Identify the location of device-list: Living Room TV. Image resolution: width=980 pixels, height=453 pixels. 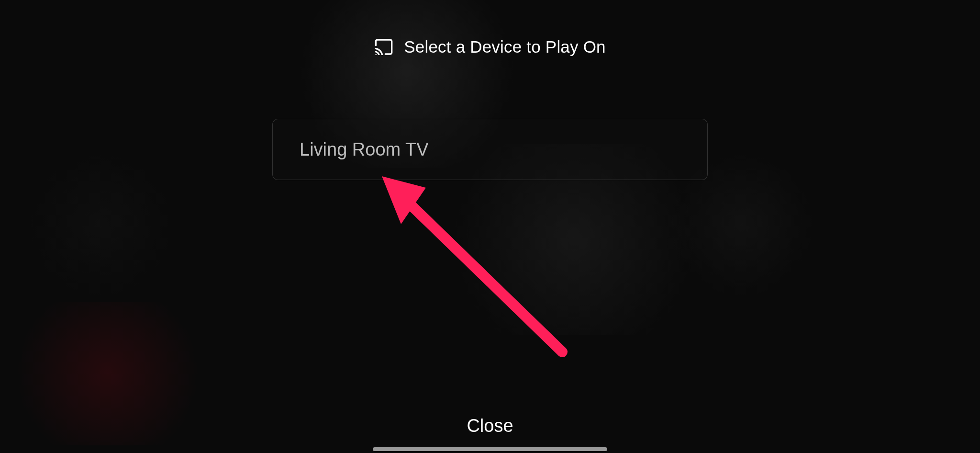
(490, 149).